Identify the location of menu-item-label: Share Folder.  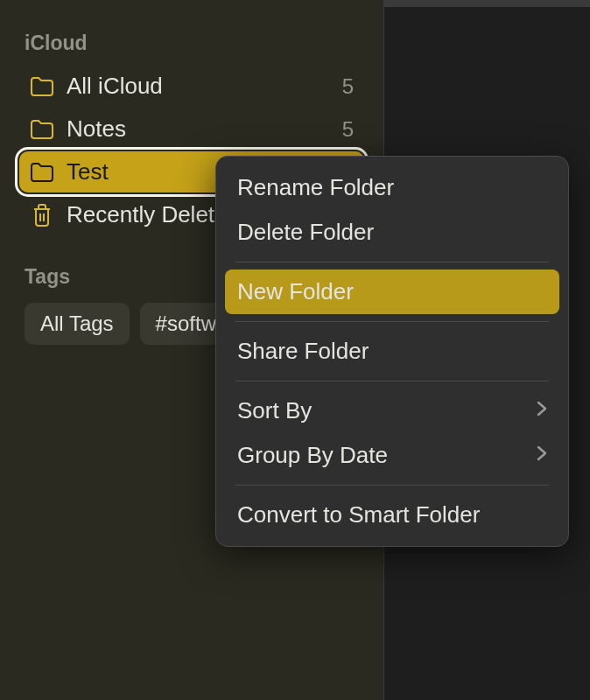
(303, 352).